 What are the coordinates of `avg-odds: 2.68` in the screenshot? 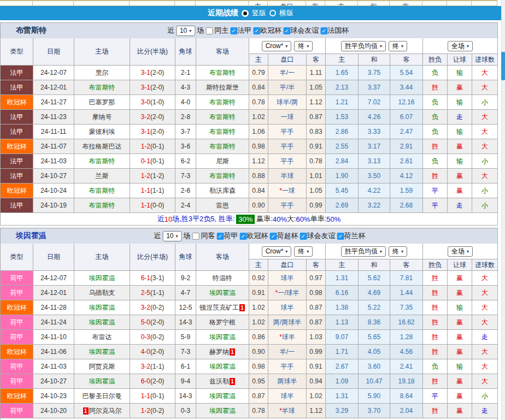 It's located at (407, 205).